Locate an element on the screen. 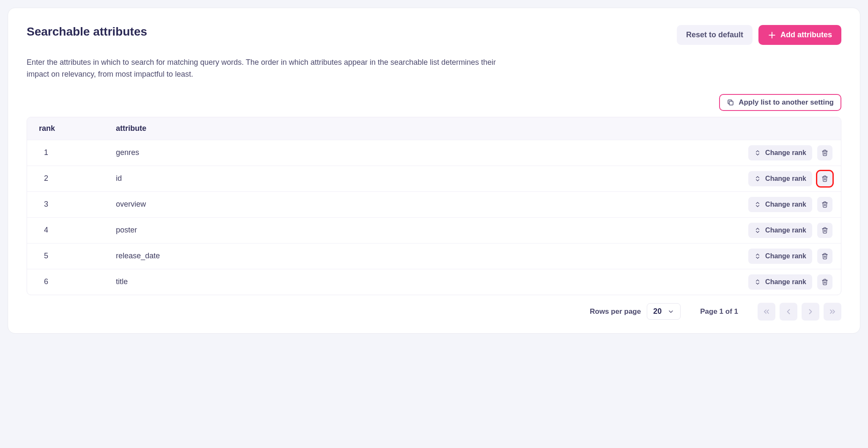 The height and width of the screenshot is (448, 868). rank-cell: 5 is located at coordinates (74, 256).